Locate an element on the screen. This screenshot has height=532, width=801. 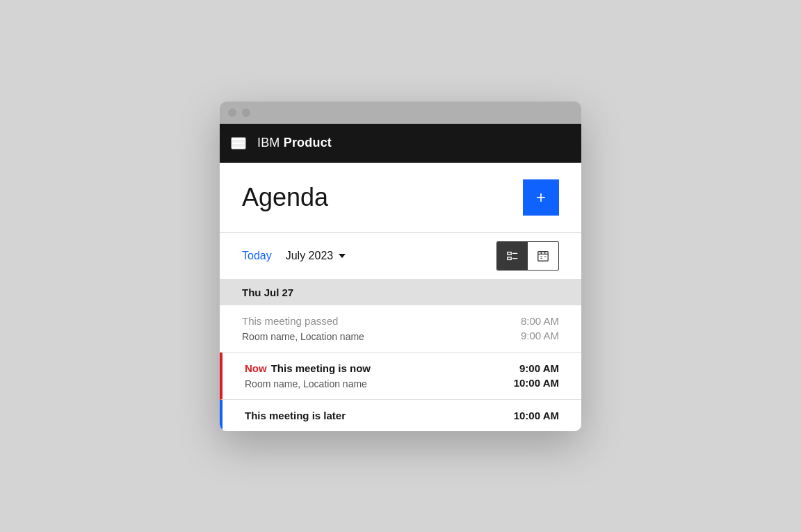
meeting-item-passed: This meeting passed Room name, Location … is located at coordinates (400, 329).